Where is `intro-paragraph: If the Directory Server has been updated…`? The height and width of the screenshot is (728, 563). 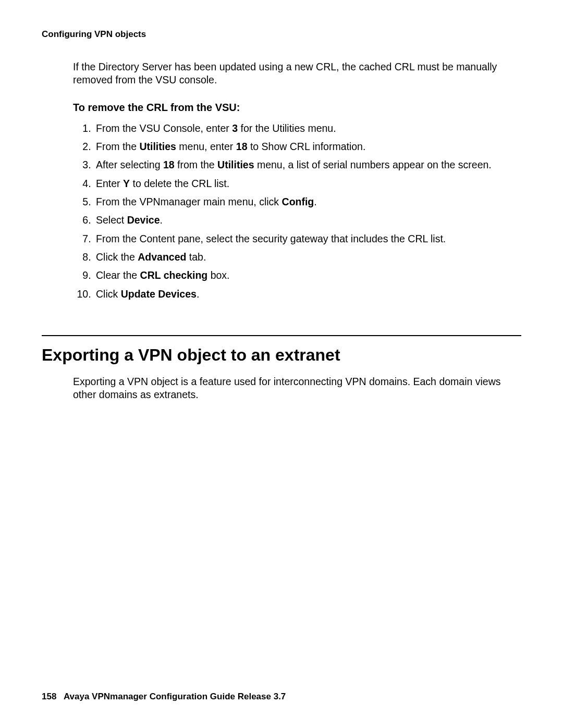 intro-paragraph: If the Directory Server has been updated… is located at coordinates (297, 74).